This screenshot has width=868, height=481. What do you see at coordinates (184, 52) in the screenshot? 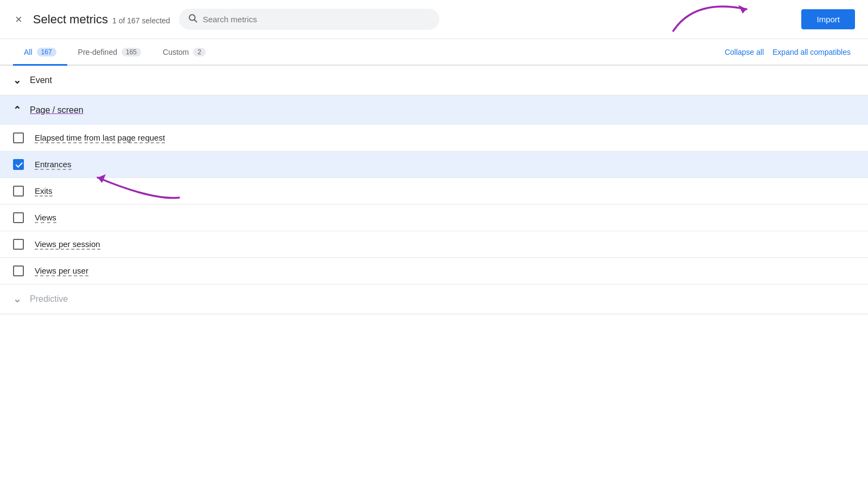
I see `tab-custom: Custom 2` at bounding box center [184, 52].